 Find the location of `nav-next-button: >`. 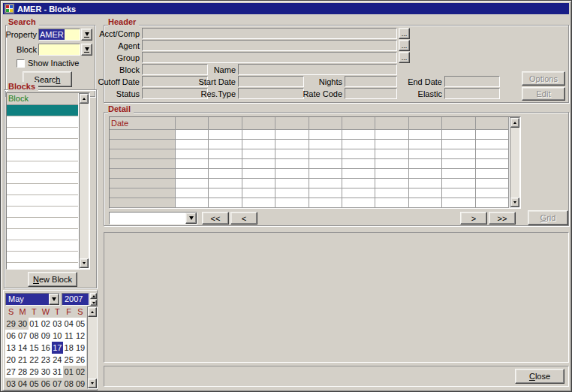

nav-next-button: > is located at coordinates (474, 218).